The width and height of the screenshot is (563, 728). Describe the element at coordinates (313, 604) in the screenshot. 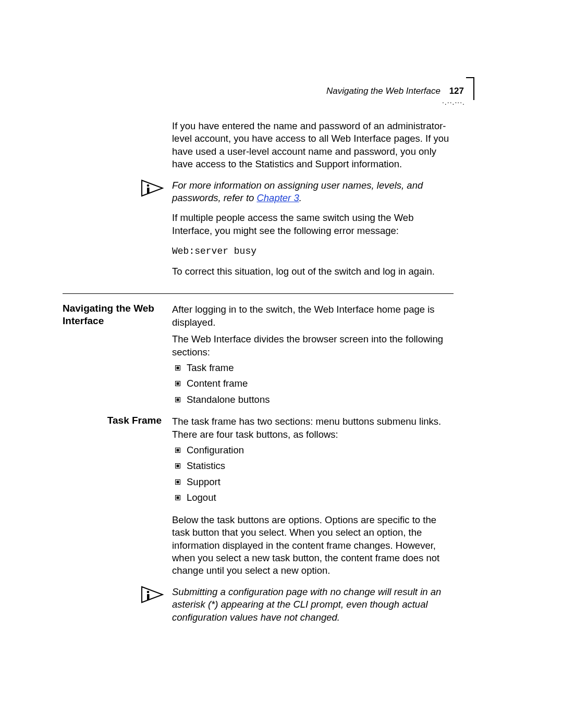

I see `info-note-2: Submitting a configuration page with no …` at that location.